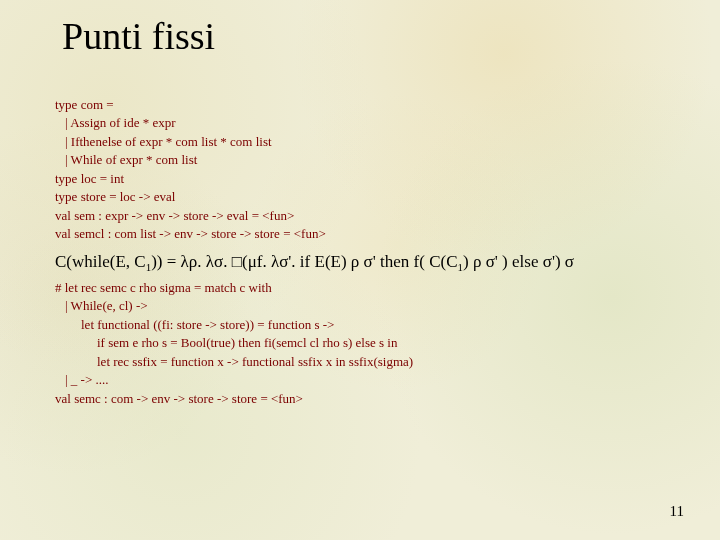  What do you see at coordinates (304, 262) in the screenshot?
I see `formula-part: )) = λρ. λσ. □(μf. λσ'. if E(E) ρ σ' the…` at bounding box center [304, 262].